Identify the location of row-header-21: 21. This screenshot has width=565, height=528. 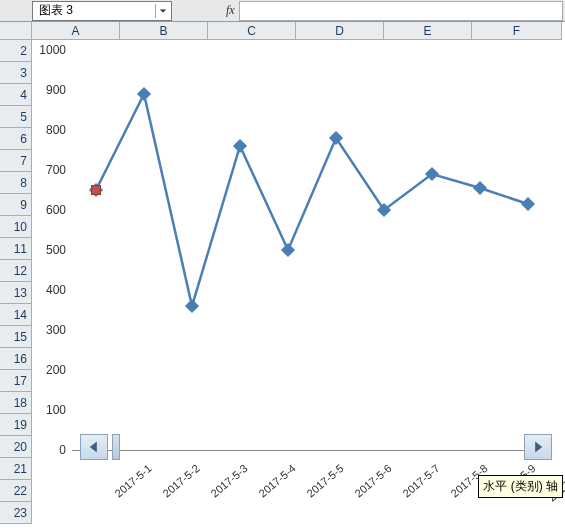
(16, 469).